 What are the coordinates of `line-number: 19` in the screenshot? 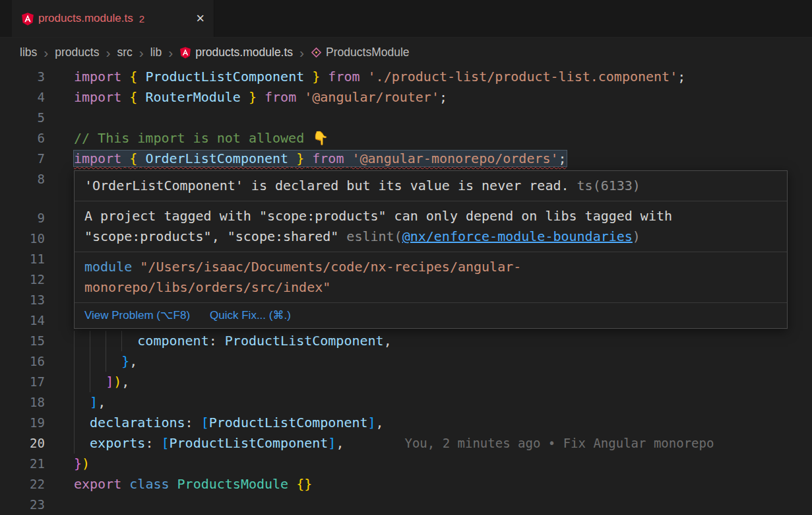 It's located at (22, 423).